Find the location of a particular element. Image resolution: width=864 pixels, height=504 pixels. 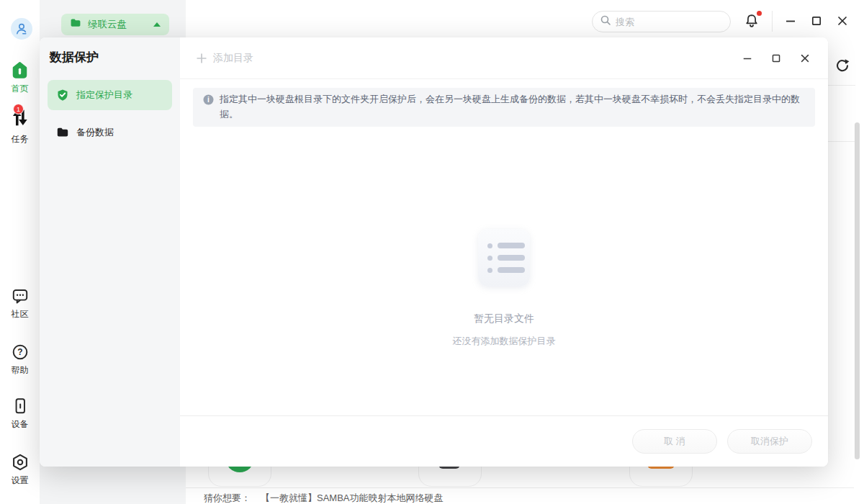

search-box is located at coordinates (661, 22).